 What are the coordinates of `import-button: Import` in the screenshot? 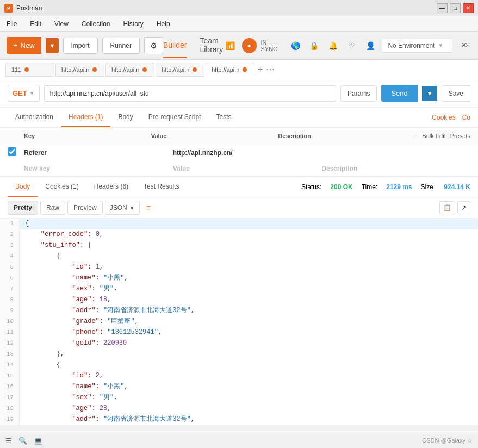 It's located at (80, 46).